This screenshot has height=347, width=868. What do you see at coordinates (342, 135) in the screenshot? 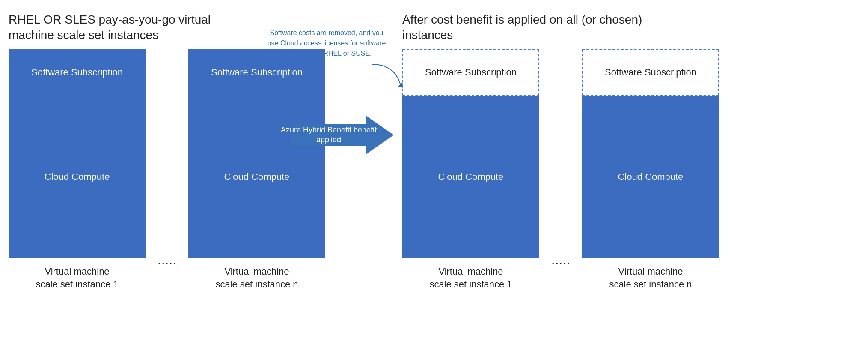
I see `arrow-shape` at bounding box center [342, 135].